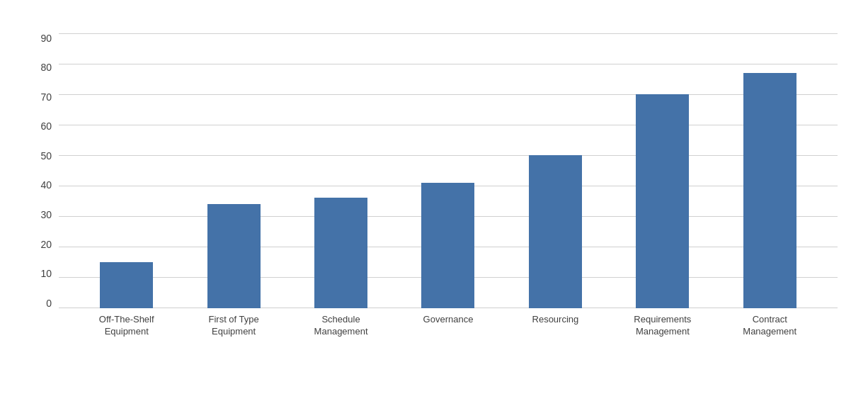 Image resolution: width=868 pixels, height=406 pixels. I want to click on y-axis-label: 20, so click(38, 244).